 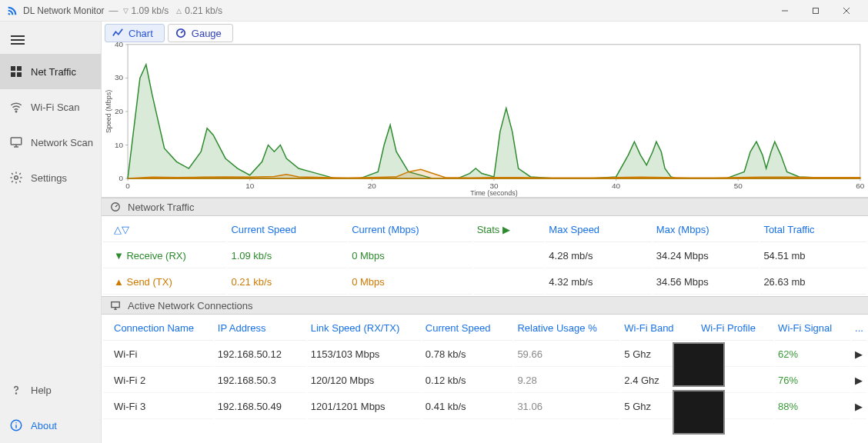 What do you see at coordinates (64, 11) in the screenshot?
I see `app-title: DL Network Monitor` at bounding box center [64, 11].